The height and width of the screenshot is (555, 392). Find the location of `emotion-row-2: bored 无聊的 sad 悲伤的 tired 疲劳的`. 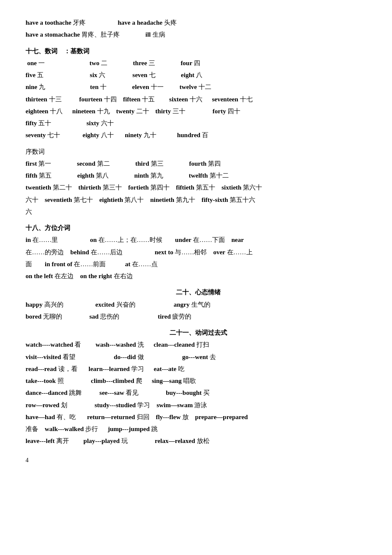

emotion-row-2: bored 无聊的 sad 悲伤的 tired 疲劳的 is located at coordinates (198, 316).